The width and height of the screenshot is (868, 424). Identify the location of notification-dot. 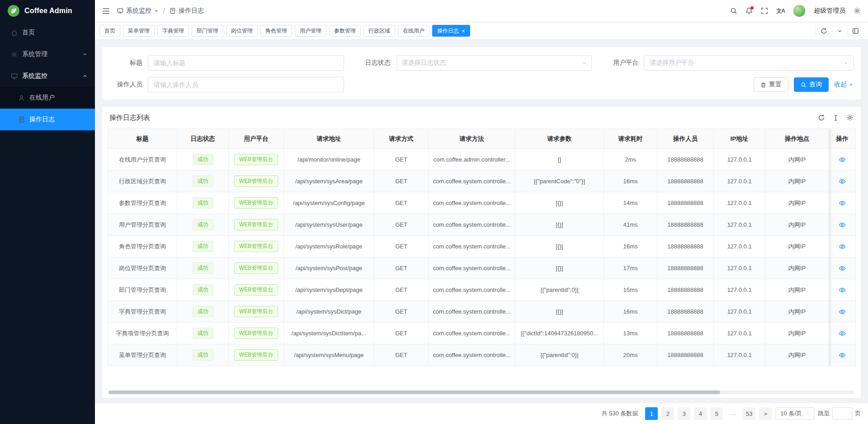
(752, 8).